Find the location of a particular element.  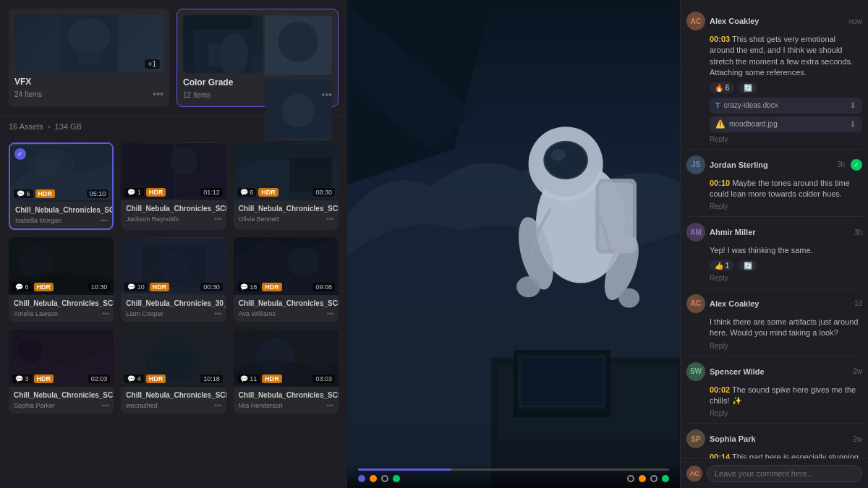

video-name-v1: Chill_Nebula_Chronicles_SCENE_06.mov is located at coordinates (61, 210).